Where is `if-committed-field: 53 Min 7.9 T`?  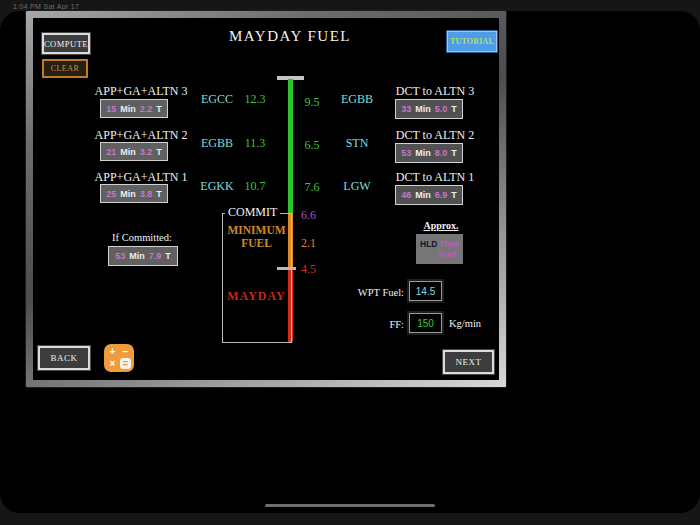
if-committed-field: 53 Min 7.9 T is located at coordinates (143, 256).